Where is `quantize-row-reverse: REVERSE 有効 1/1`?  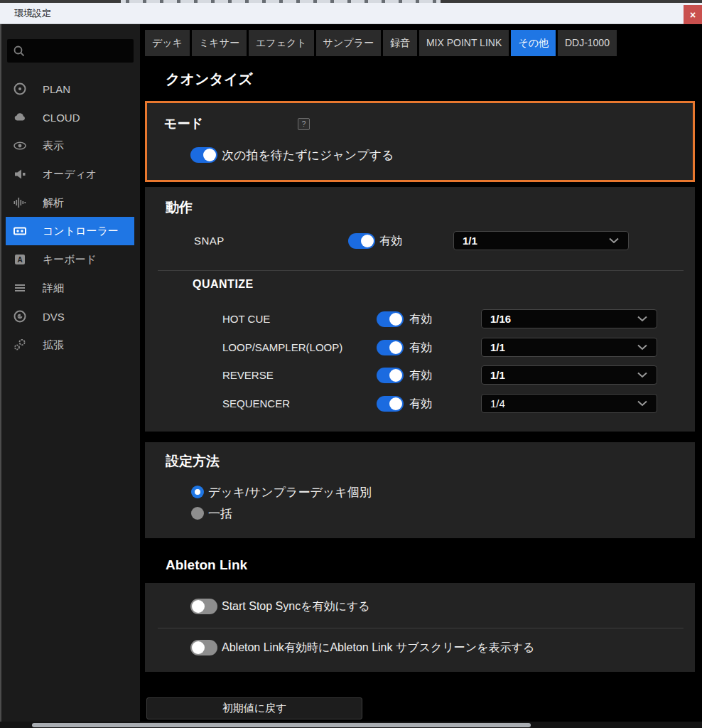 quantize-row-reverse: REVERSE 有効 1/1 is located at coordinates (420, 375).